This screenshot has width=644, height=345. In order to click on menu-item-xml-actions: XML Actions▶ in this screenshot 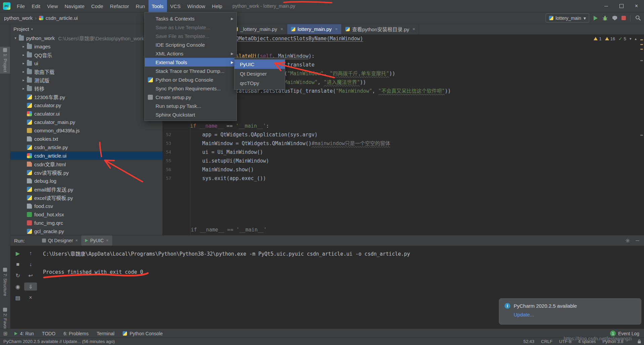, I will do `click(191, 53)`.